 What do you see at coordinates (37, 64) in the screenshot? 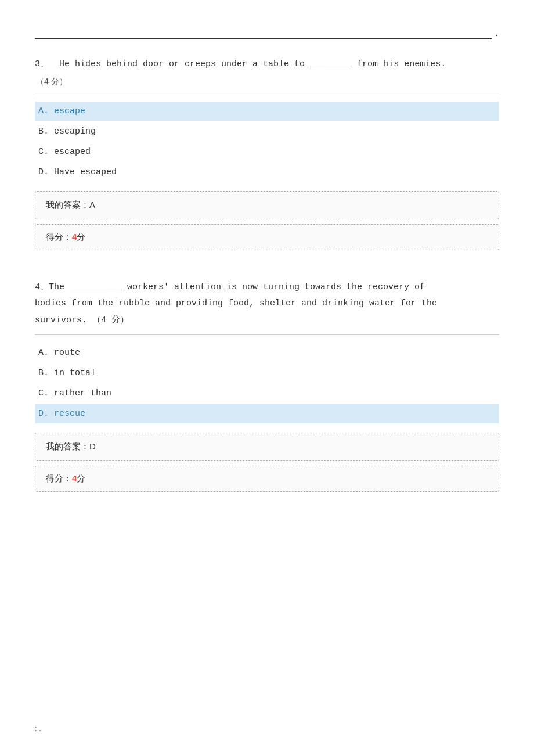
I see `question-3-number: 3` at bounding box center [37, 64].